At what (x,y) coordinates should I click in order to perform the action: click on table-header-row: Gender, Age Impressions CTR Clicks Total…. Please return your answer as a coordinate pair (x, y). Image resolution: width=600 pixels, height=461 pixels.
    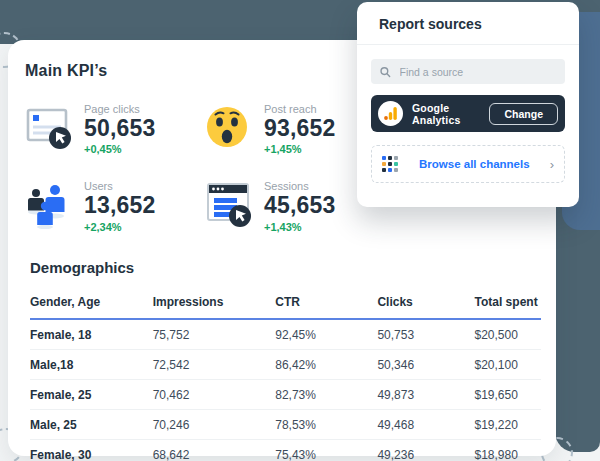
    Looking at the image, I should click on (286, 304).